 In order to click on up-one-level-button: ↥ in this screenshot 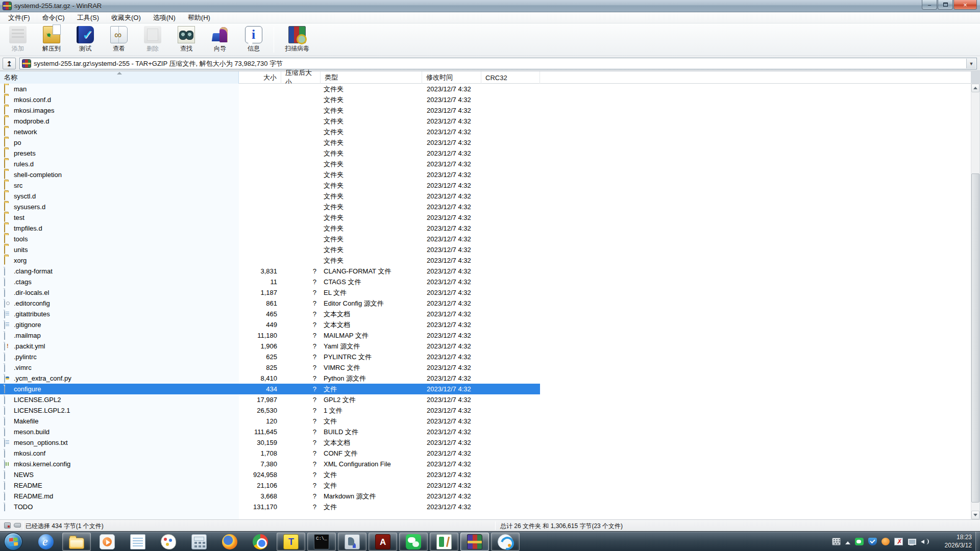, I will do `click(9, 63)`.